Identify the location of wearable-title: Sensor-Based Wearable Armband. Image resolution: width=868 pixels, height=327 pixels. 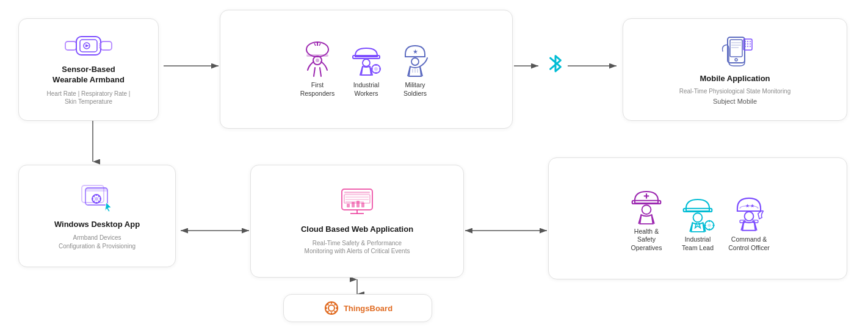
(89, 75).